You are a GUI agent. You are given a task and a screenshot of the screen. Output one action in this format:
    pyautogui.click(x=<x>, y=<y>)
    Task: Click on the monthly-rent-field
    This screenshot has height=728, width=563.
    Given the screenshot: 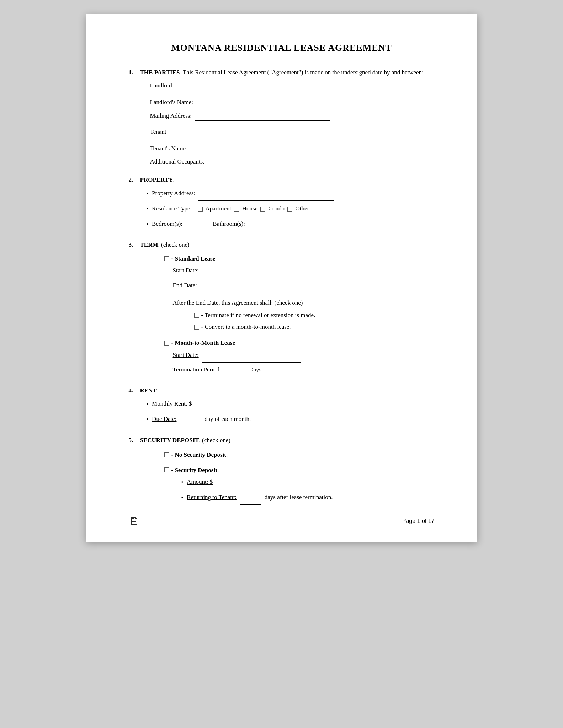 What is the action you would take?
    pyautogui.click(x=211, y=408)
    